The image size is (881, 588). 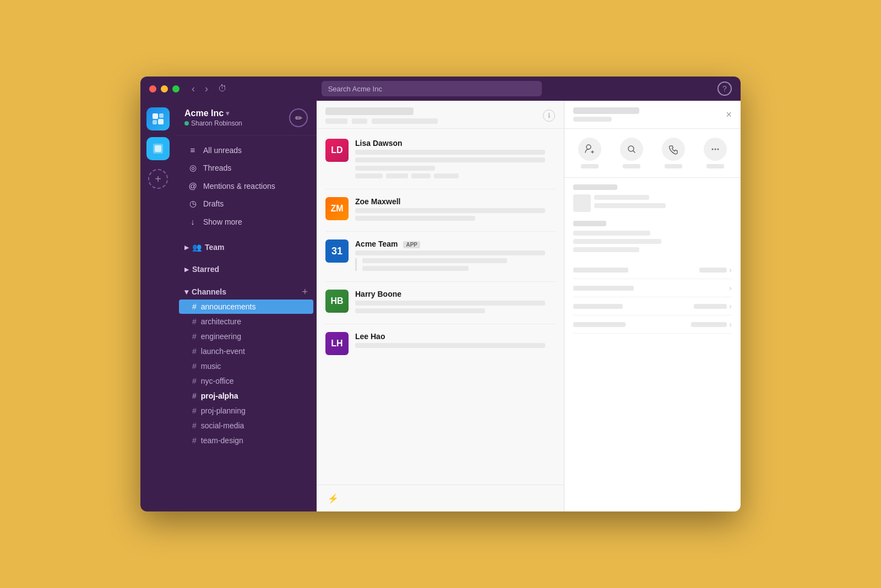 What do you see at coordinates (193, 150) in the screenshot?
I see `all-unreads-icon: ≡` at bounding box center [193, 150].